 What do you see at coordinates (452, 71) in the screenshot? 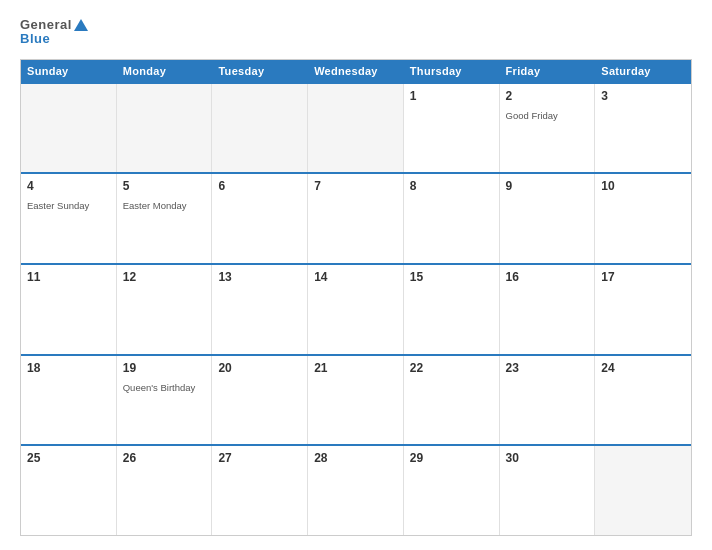
I see `weekday-header-thursday: Thursday` at bounding box center [452, 71].